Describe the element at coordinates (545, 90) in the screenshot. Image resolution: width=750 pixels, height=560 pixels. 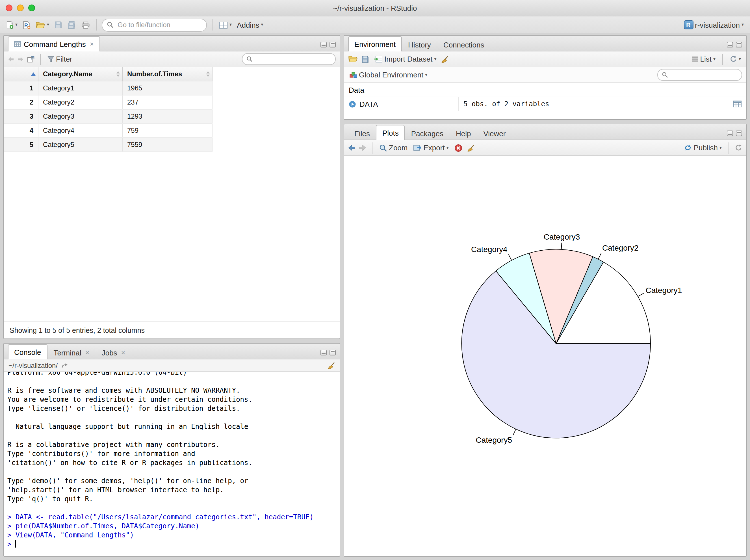
I see `environment-section-label: Data` at that location.